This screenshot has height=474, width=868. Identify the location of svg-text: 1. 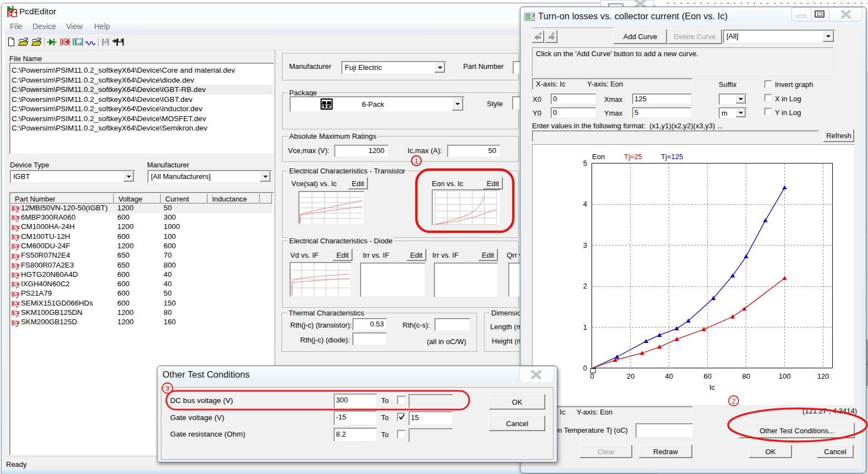
(585, 327).